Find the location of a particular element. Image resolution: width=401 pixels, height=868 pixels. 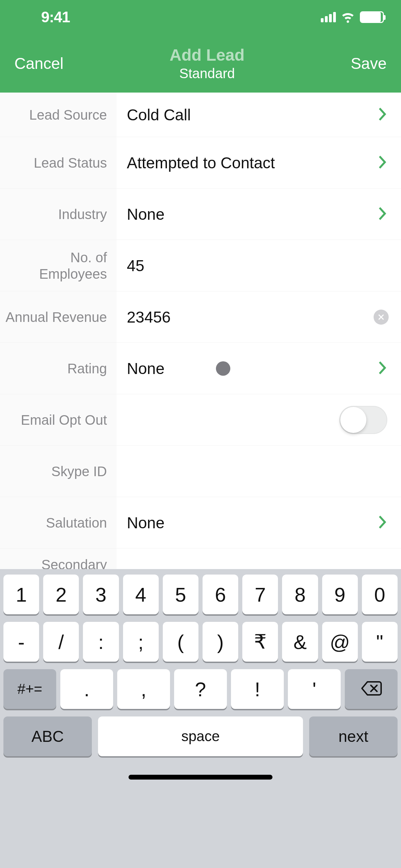

value-lead-source: Cold Call is located at coordinates (159, 115).